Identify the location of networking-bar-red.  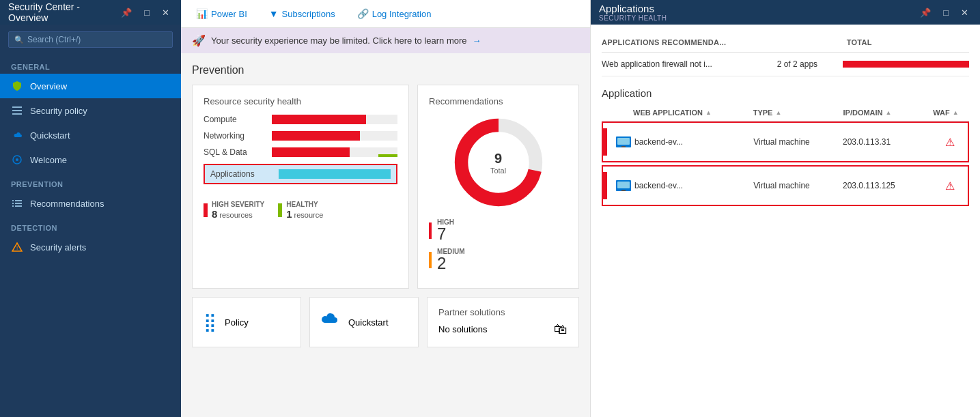
(316, 136).